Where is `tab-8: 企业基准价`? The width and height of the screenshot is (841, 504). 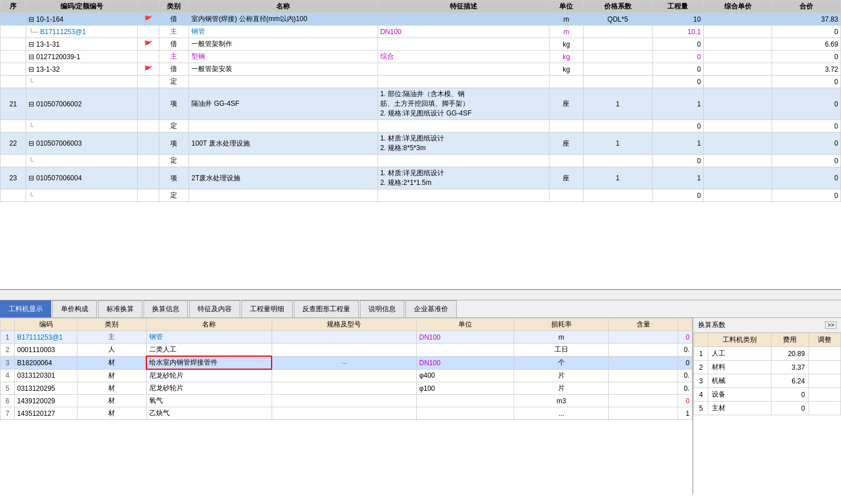
tab-8: 企业基准价 is located at coordinates (431, 309).